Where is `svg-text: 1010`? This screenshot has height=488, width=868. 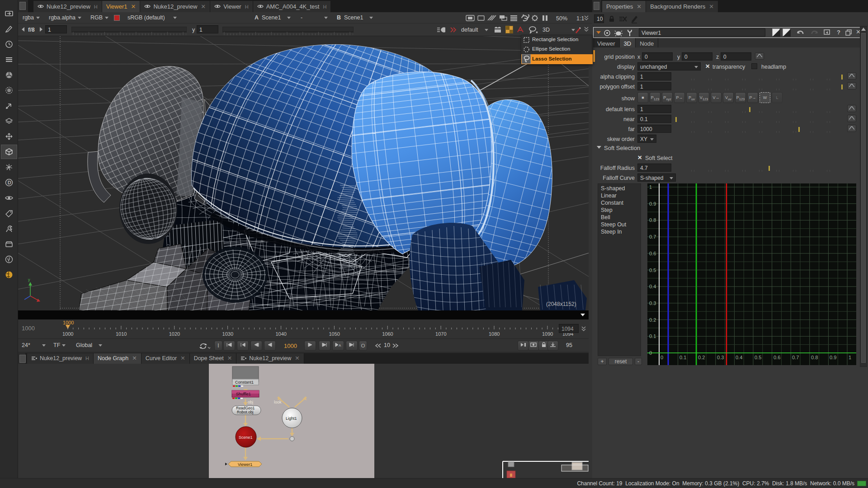 svg-text: 1010 is located at coordinates (121, 334).